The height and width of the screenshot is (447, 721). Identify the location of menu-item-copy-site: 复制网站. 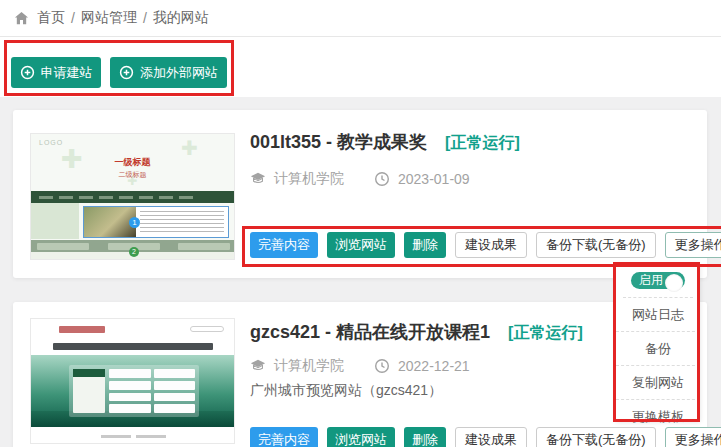
(658, 382).